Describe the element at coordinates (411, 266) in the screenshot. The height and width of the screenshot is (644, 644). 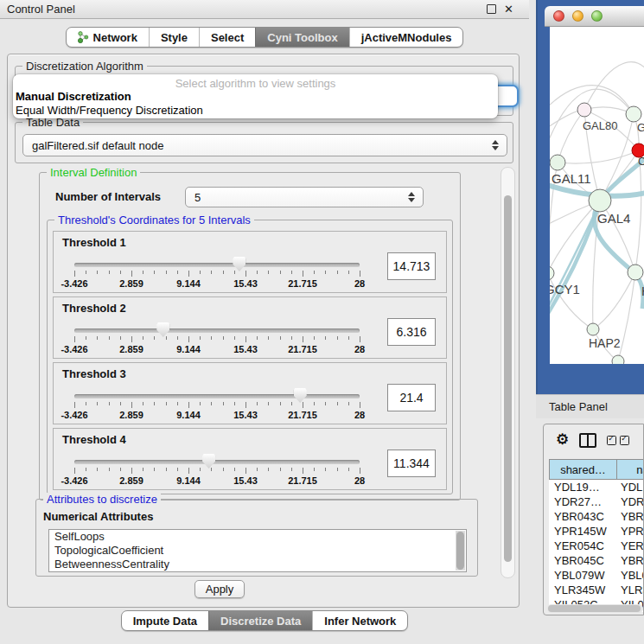
I see `threshold-1-value: 14.713` at that location.